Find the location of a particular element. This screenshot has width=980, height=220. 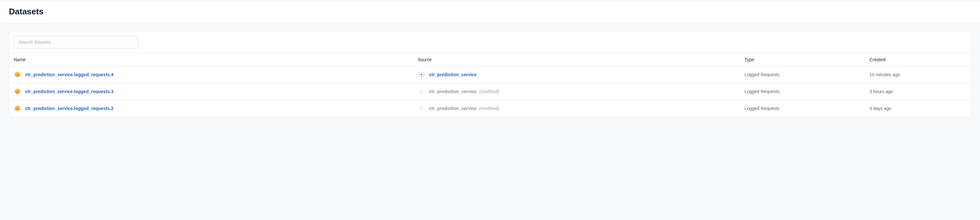

col-header-source: Source is located at coordinates (577, 60).